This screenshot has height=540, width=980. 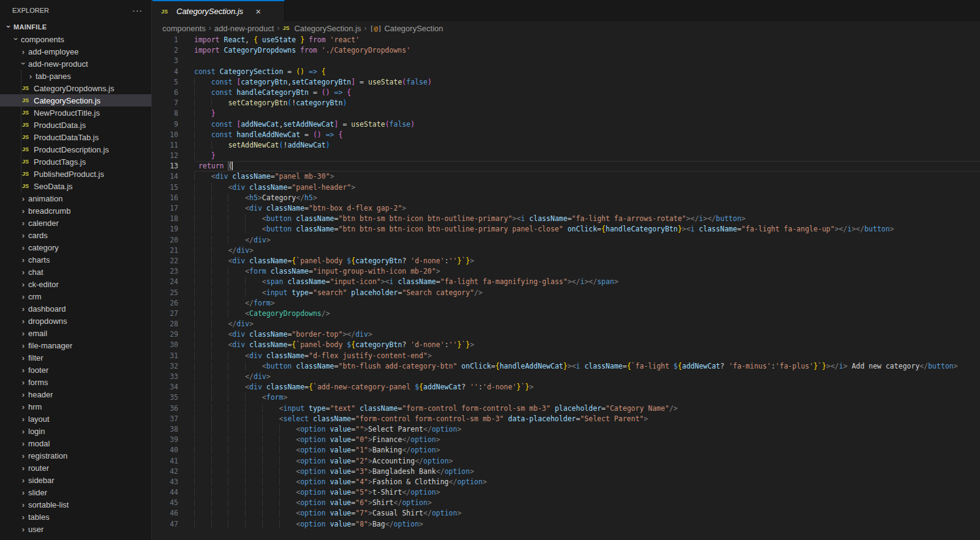 What do you see at coordinates (76, 407) in the screenshot?
I see `tree-item-hrm: ›hrm` at bounding box center [76, 407].